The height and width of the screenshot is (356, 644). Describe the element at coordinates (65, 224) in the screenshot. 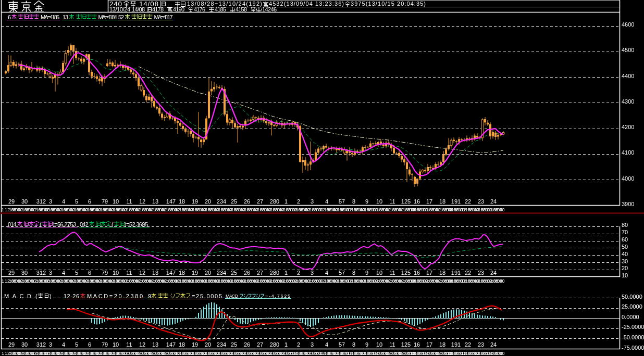

I see `svg-text: )=56.2753` at that location.